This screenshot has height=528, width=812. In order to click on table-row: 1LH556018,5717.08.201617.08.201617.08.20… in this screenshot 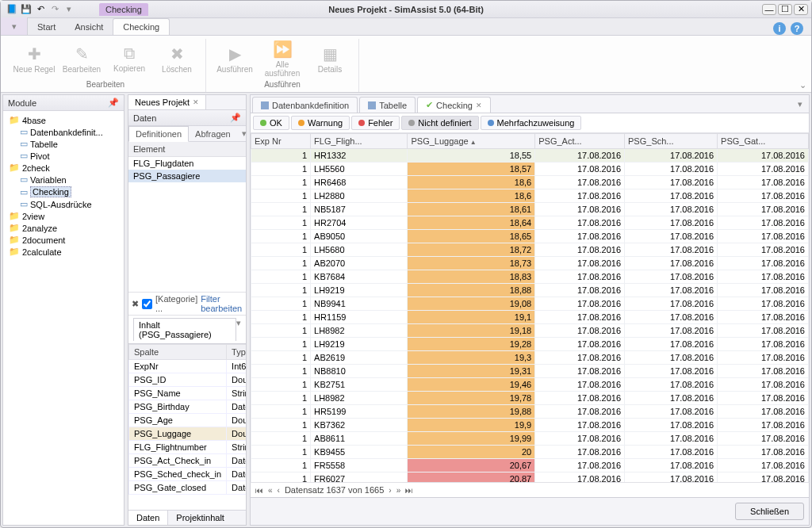, I will do `click(530, 170)`.